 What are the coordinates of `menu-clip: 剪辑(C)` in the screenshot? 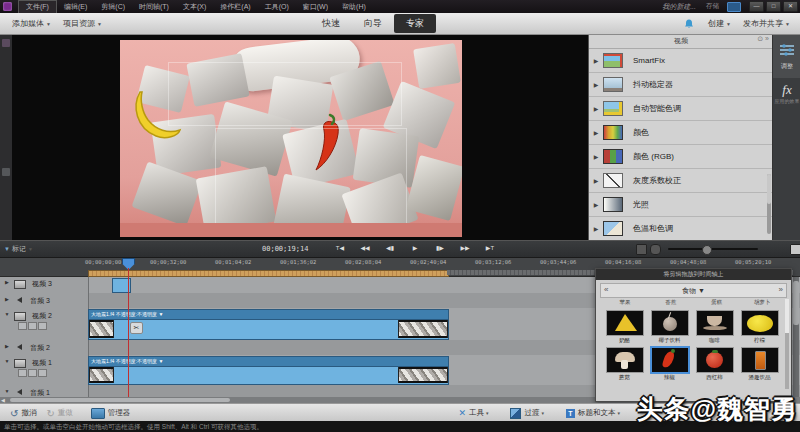 It's located at (113, 7).